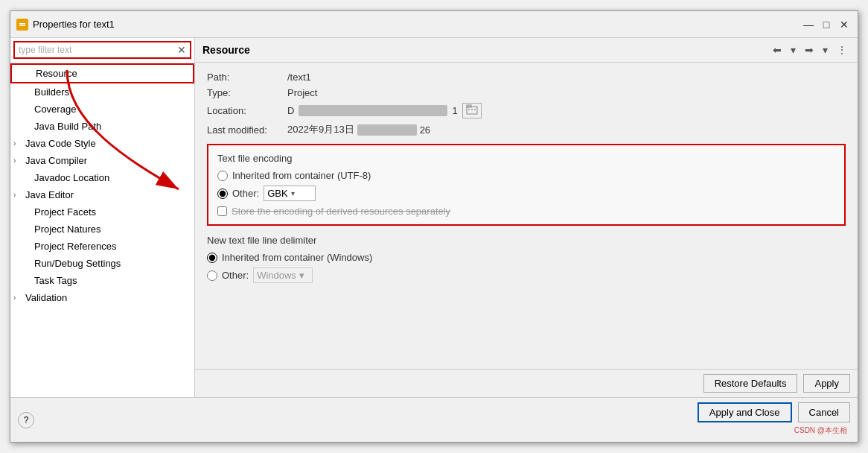 Image resolution: width=868 pixels, height=453 pixels. Describe the element at coordinates (244, 92) in the screenshot. I see `type-label: Type:` at that location.